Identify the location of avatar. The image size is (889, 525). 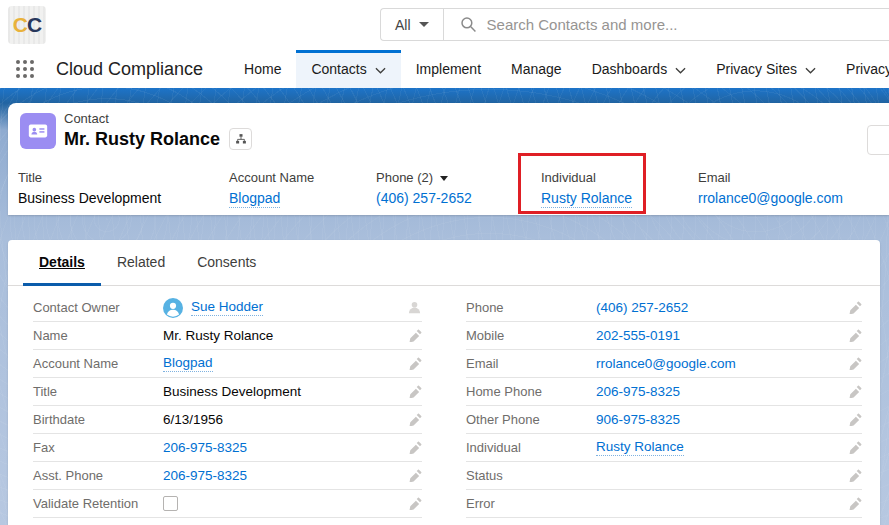
(173, 308).